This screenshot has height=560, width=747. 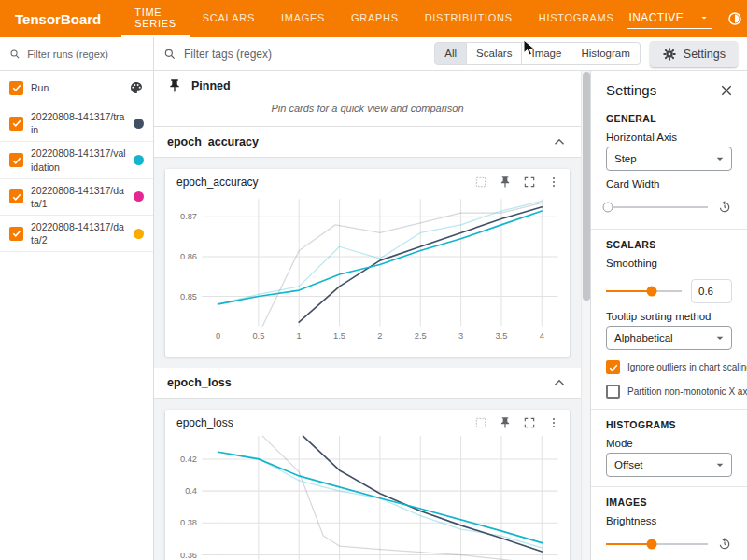 I want to click on reload-status-dropdown: INACTIVE, so click(x=670, y=19).